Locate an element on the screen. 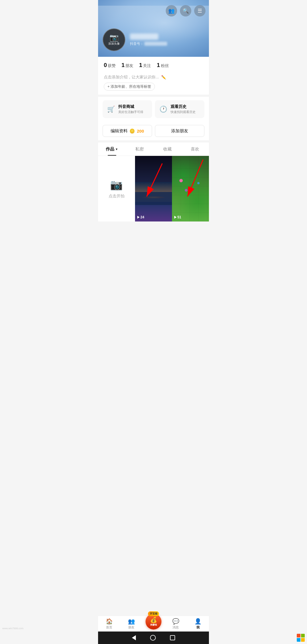  grid-pattern is located at coordinates (190, 189).